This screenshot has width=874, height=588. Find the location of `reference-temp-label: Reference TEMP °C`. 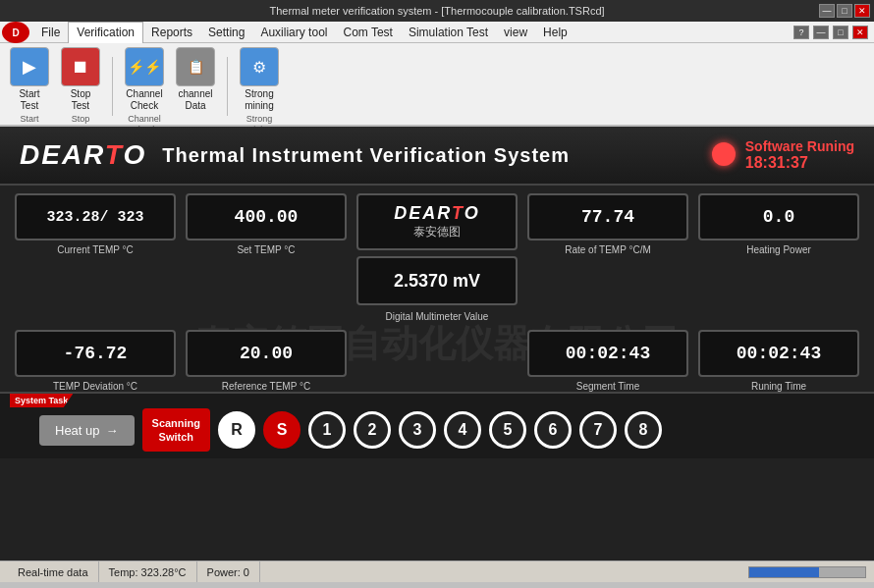

reference-temp-label: Reference TEMP °C is located at coordinates (266, 387).